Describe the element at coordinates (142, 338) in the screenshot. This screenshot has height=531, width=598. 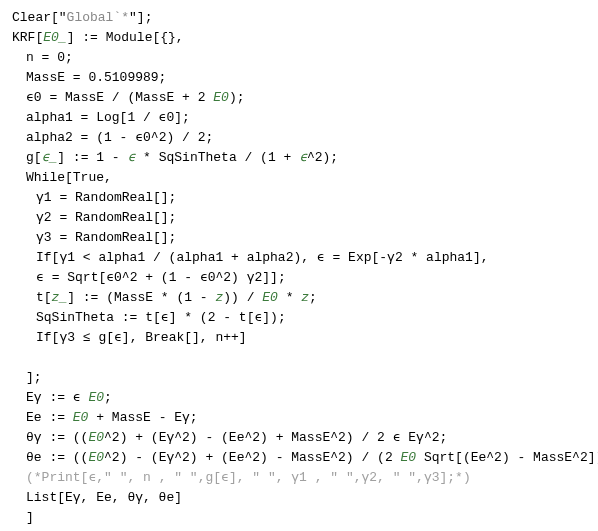
I see `code-text: If[γ3 ≤ g[ϵ], Break[], n++]` at that location.